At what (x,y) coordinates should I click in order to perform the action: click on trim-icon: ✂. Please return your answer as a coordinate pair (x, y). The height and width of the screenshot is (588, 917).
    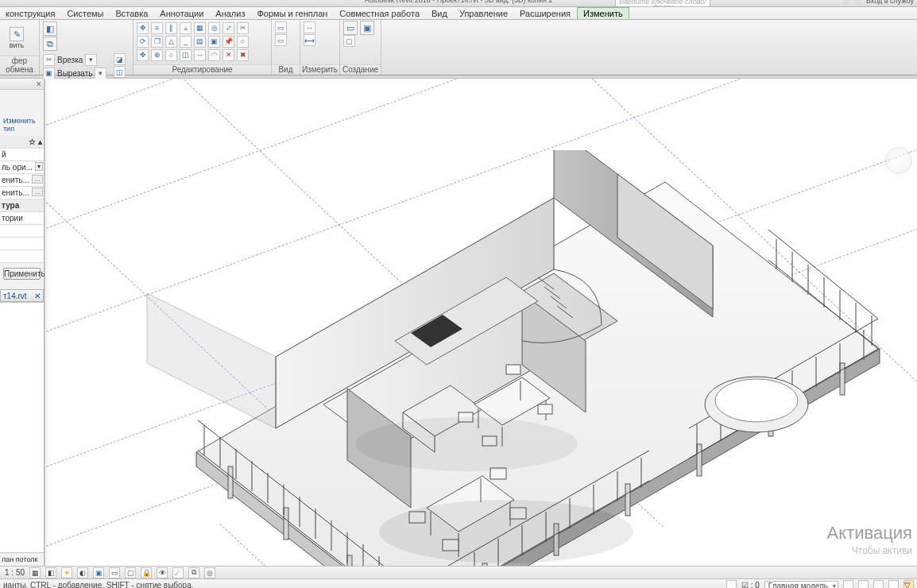
    Looking at the image, I should click on (243, 29).